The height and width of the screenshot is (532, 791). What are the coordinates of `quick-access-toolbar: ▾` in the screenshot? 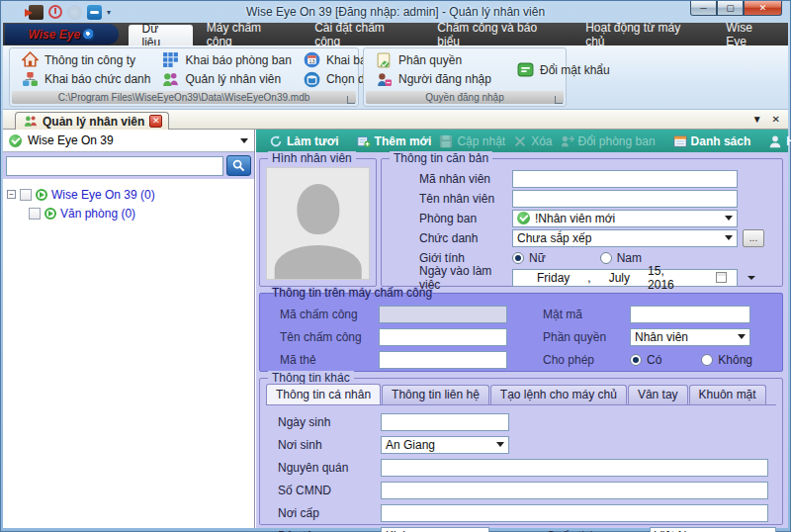 It's located at (69, 12).